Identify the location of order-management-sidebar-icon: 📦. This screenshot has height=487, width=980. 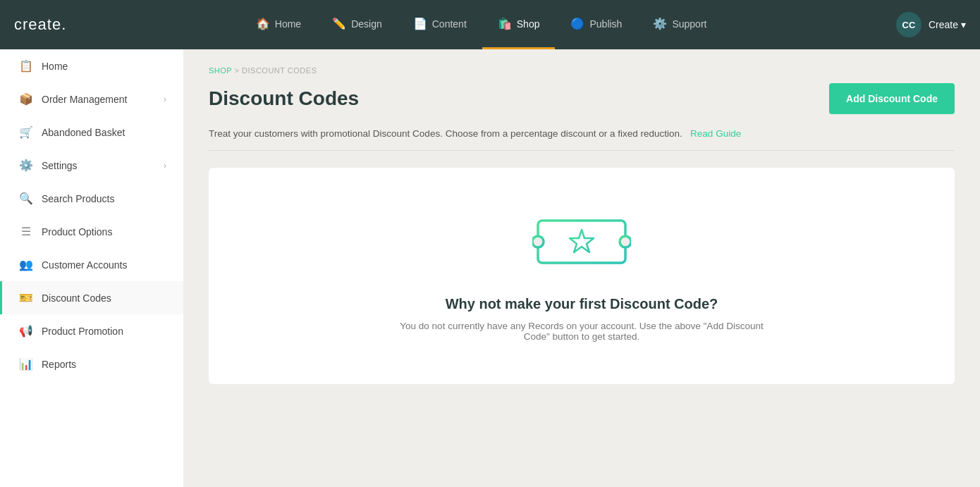
(26, 99).